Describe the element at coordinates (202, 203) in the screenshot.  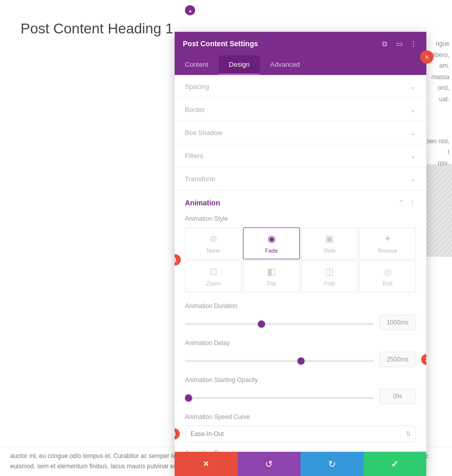
I see `animation-title: Animation` at that location.